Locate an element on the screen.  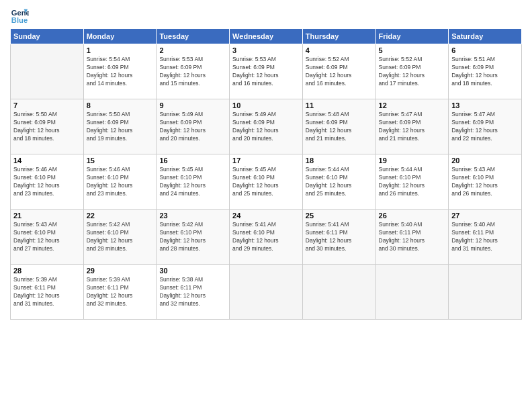
day-number: 14 is located at coordinates (47, 161).